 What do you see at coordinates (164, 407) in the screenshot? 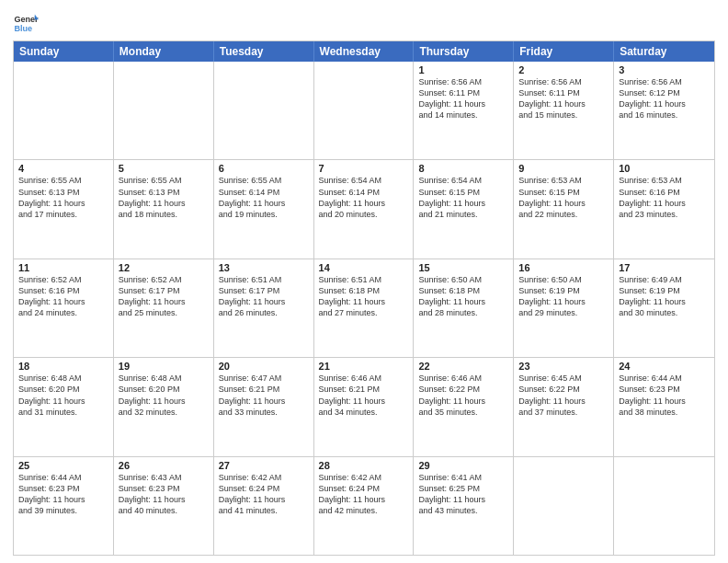
I see `calendar-day-19: 19Sunrise: 6:48 AM Sunset: 6:20 PM Dayli…` at bounding box center [164, 407].